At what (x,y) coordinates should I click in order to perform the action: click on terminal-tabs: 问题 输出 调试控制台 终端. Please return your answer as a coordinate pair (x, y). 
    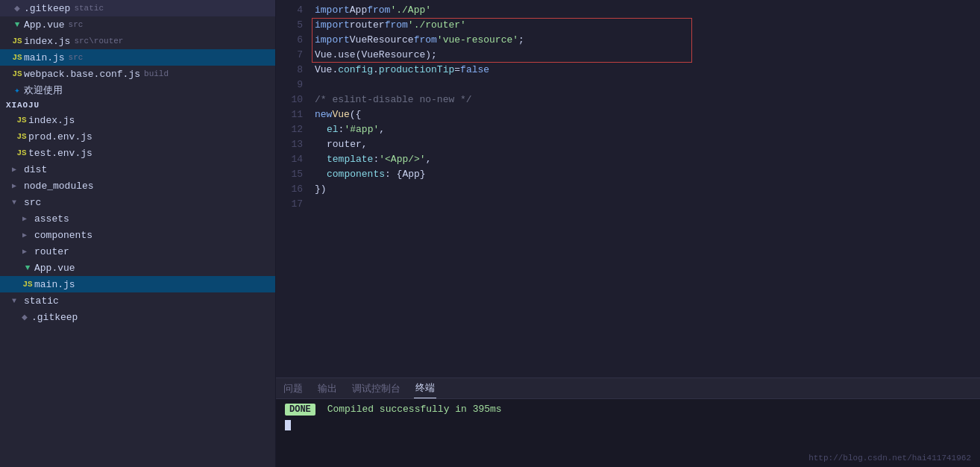
    Looking at the image, I should click on (628, 389).